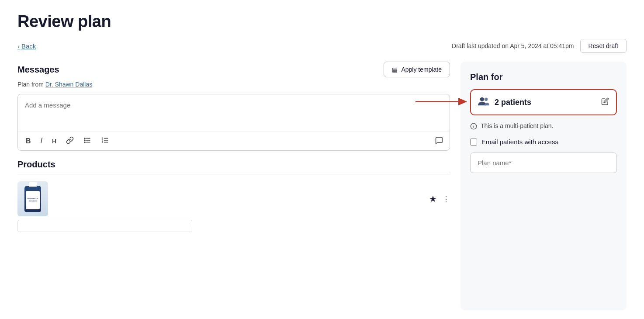  Describe the element at coordinates (70, 141) in the screenshot. I see `link-icon` at that location.